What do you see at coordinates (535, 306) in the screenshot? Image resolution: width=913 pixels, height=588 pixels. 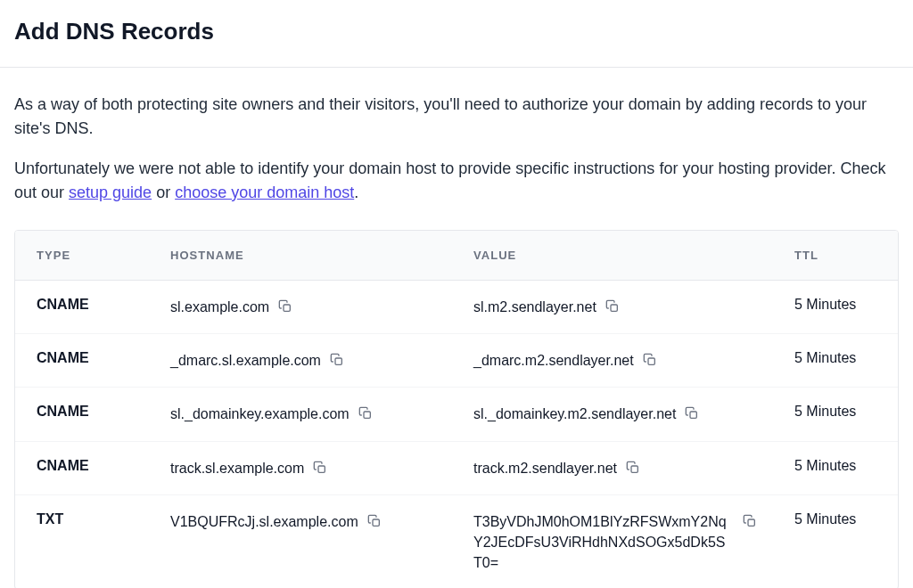 I see `record-value: sl.m2.sendlayer.net` at bounding box center [535, 306].